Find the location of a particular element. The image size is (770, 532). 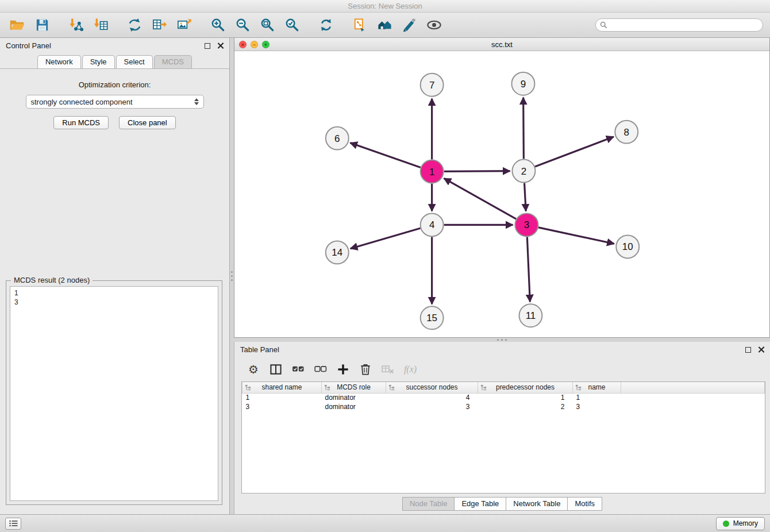

table-panel-title: Table Panel is located at coordinates (260, 349).